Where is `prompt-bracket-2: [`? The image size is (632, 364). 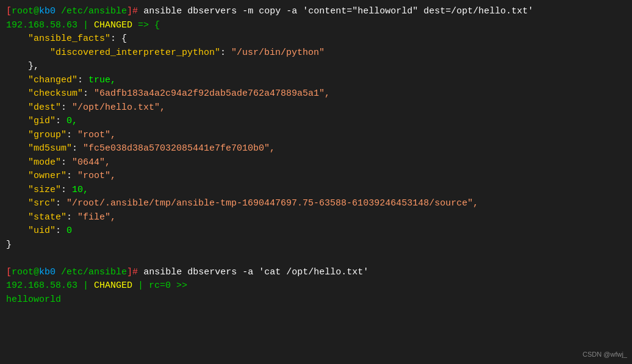 prompt-bracket-2: [ is located at coordinates (9, 272).